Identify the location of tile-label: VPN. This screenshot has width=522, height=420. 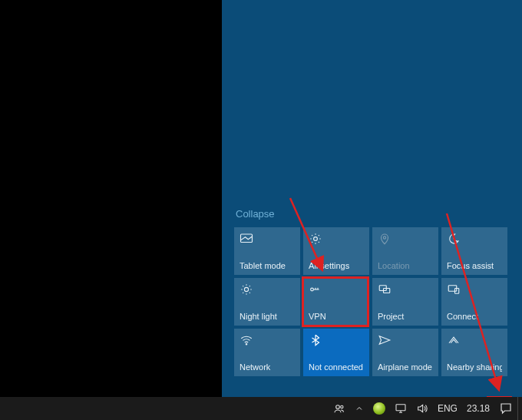
(336, 316).